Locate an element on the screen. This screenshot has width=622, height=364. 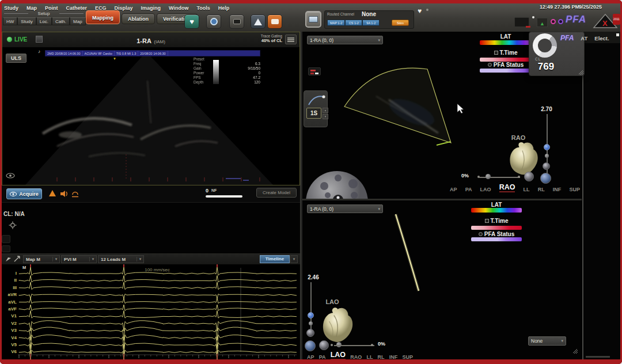
menu-item: Map is located at coordinates (32, 8).